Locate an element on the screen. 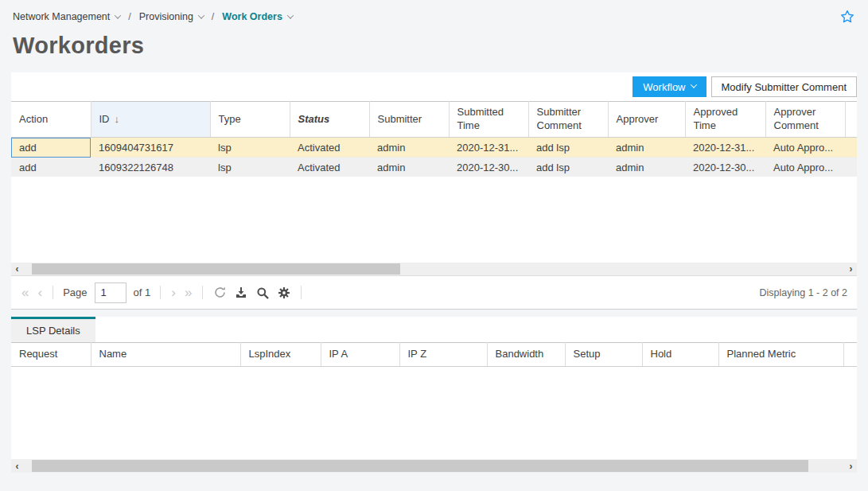 The height and width of the screenshot is (491, 868). favorite-star-icon is located at coordinates (847, 17).